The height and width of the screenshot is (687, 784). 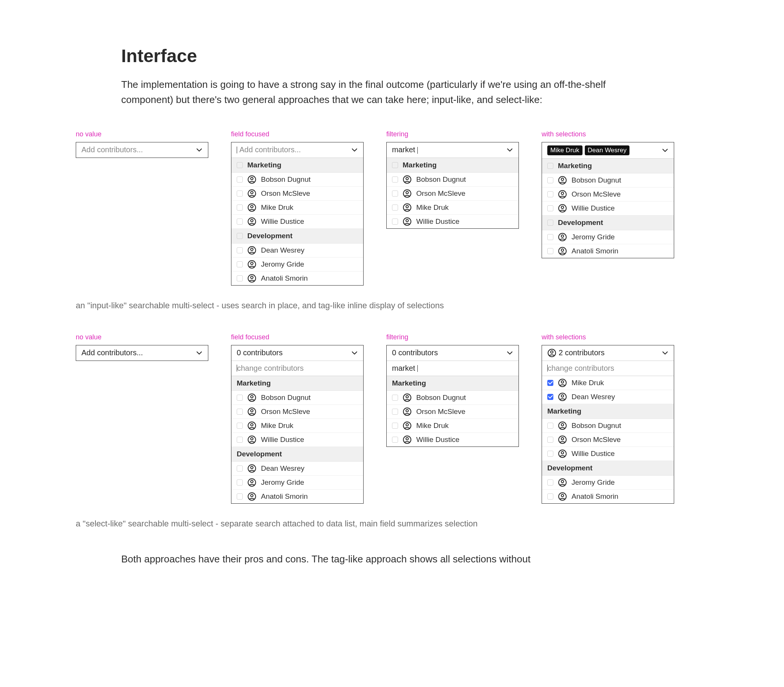 What do you see at coordinates (452, 396) in the screenshot?
I see `combo-select: 0 contributors market Marketing Bobson D…` at bounding box center [452, 396].